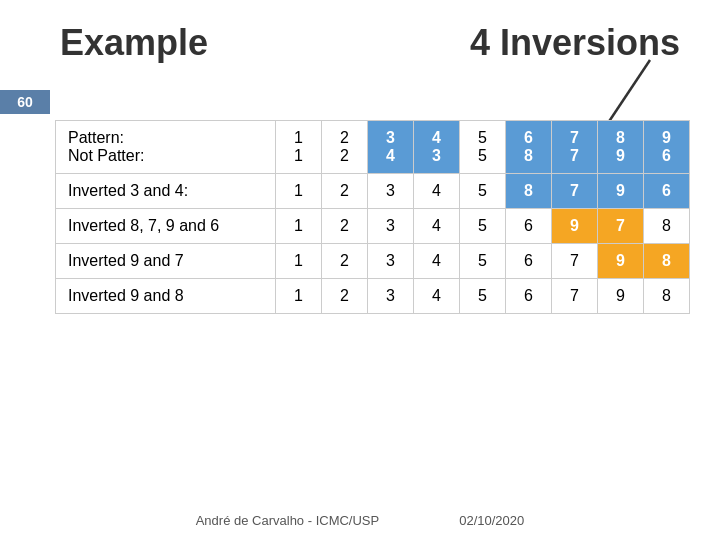 Image resolution: width=720 pixels, height=540 pixels. I want to click on table-row: Inverted 9 and 7 1 2 3 4 5 6 7 9 8, so click(373, 262).